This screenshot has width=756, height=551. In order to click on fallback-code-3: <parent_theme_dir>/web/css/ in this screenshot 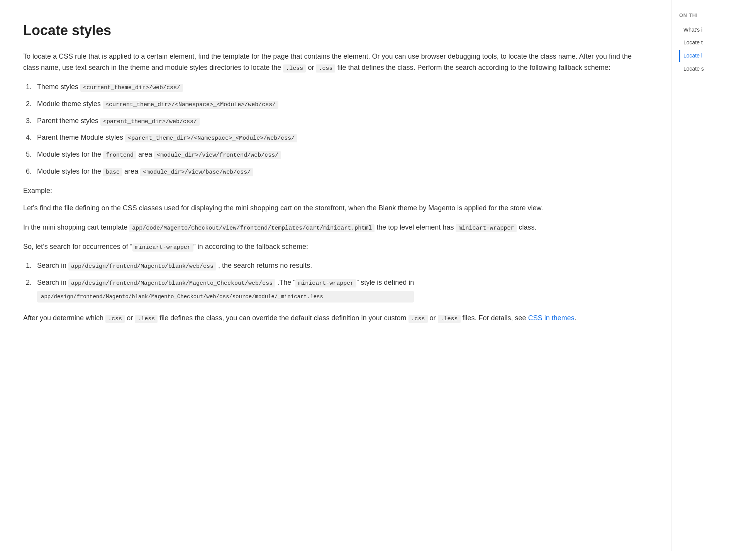, I will do `click(150, 122)`.